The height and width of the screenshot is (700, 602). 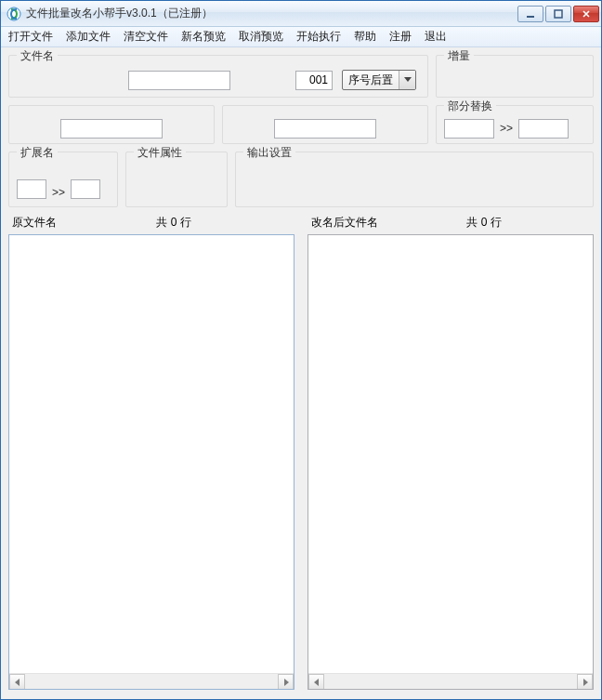 I want to click on chevron-down-icon, so click(x=407, y=80).